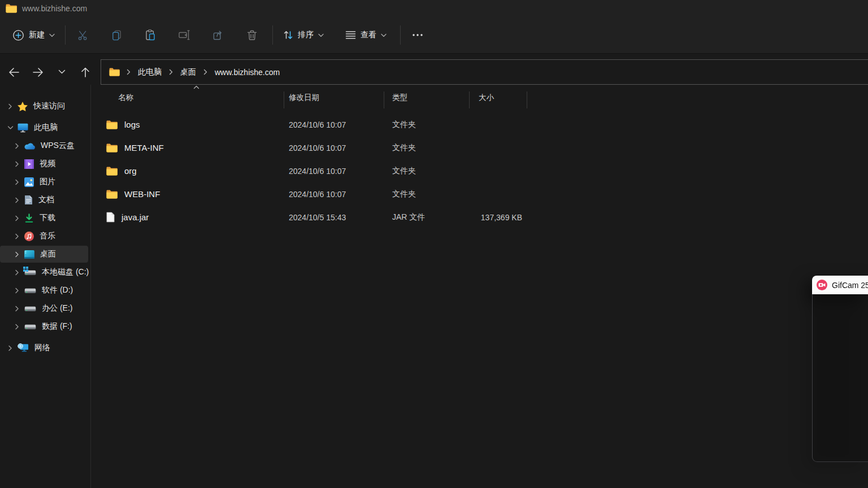 Image resolution: width=868 pixels, height=488 pixels. I want to click on sidebar-item-drive-f: 数据 (F:), so click(44, 326).